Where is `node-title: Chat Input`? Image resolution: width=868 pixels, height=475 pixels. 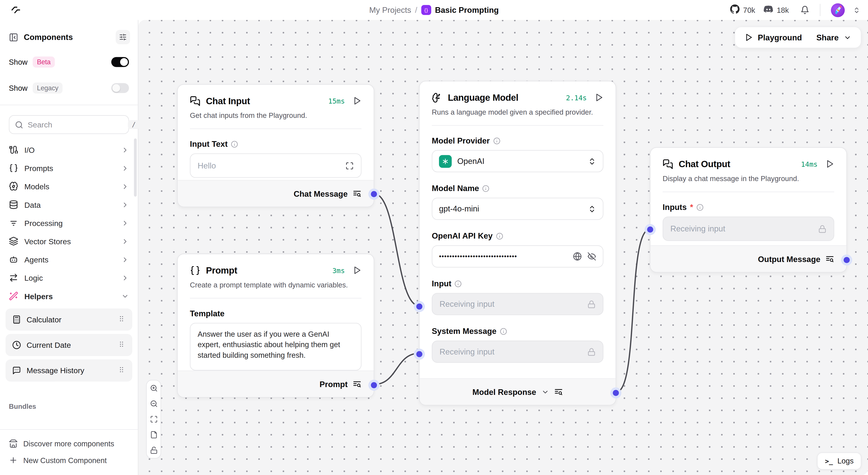
node-title: Chat Input is located at coordinates (267, 100).